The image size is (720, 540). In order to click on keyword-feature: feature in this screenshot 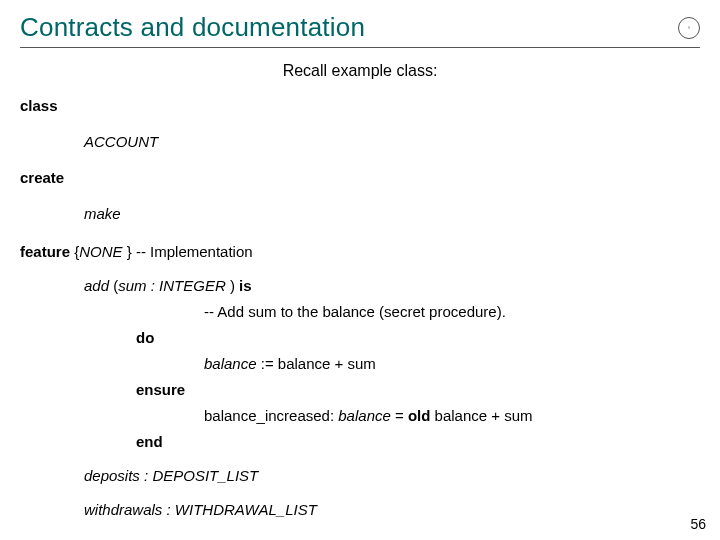, I will do `click(45, 252)`.